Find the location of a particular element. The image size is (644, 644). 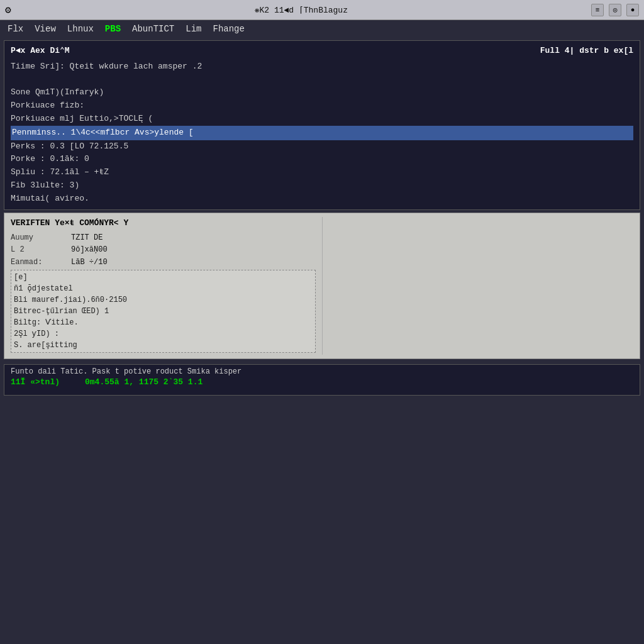

bp-inner-box: [e]ñ1 ǭdjestatelBli mauref.jiai).6ñ0·215… is located at coordinates (164, 311).